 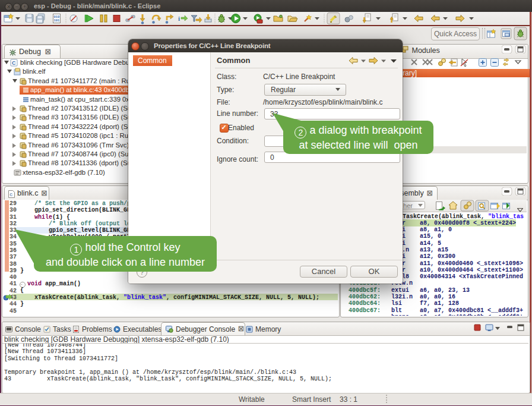 What do you see at coordinates (57, 20) in the screenshot?
I see `svg-text: 101` at bounding box center [57, 20].